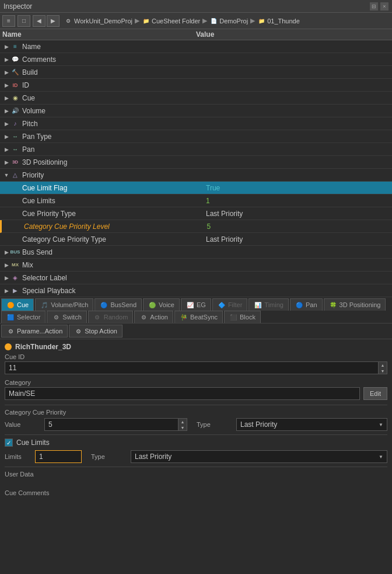 The width and height of the screenshot is (392, 574). I want to click on cuelimits-checkbox: ✓, so click(9, 443).